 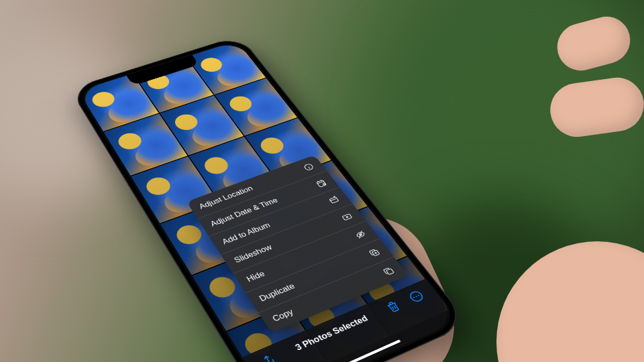 What do you see at coordinates (321, 184) in the screenshot?
I see `calendar-icon` at bounding box center [321, 184].